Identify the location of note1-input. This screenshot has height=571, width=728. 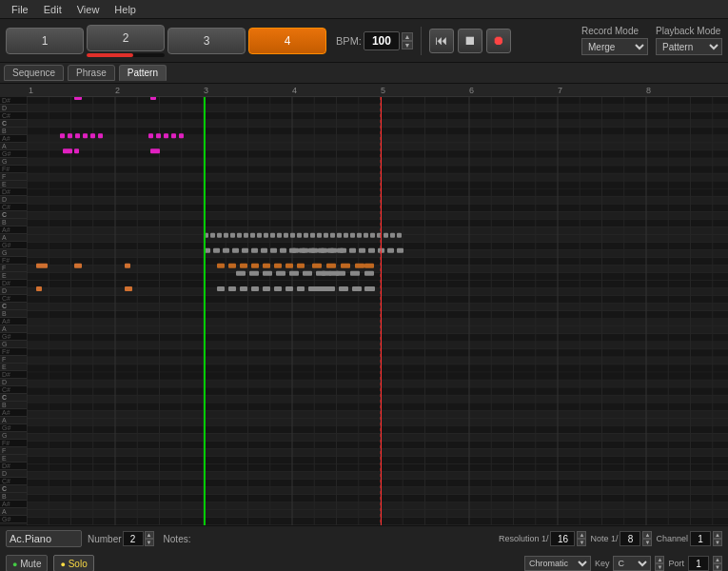
(630, 539).